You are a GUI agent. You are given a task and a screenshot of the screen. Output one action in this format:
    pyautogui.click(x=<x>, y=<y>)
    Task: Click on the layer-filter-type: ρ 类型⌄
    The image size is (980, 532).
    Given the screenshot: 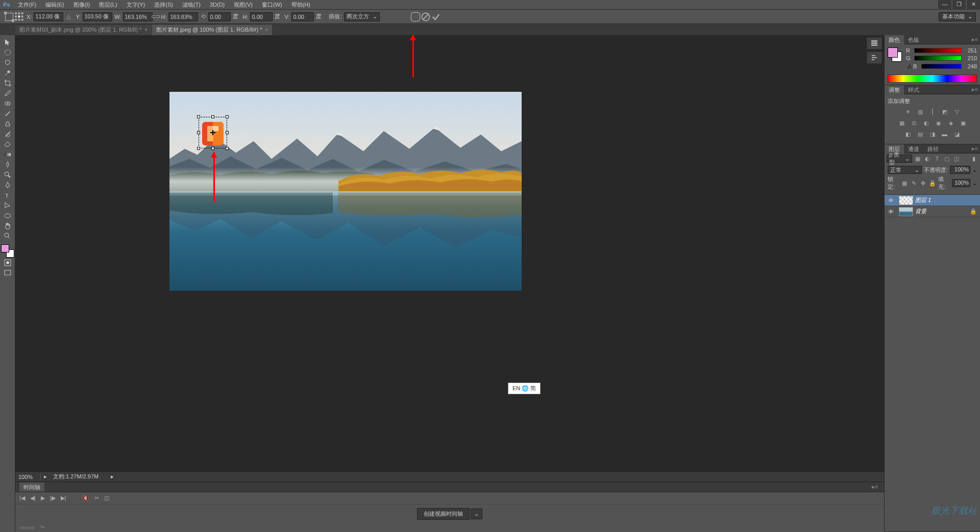 What is the action you would take?
    pyautogui.click(x=899, y=159)
    